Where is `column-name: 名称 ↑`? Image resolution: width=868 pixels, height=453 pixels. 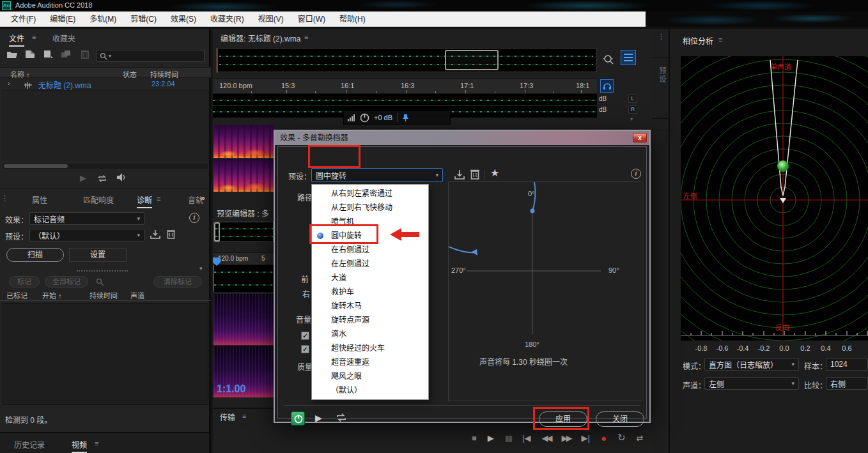 column-name: 名称 ↑ is located at coordinates (20, 74).